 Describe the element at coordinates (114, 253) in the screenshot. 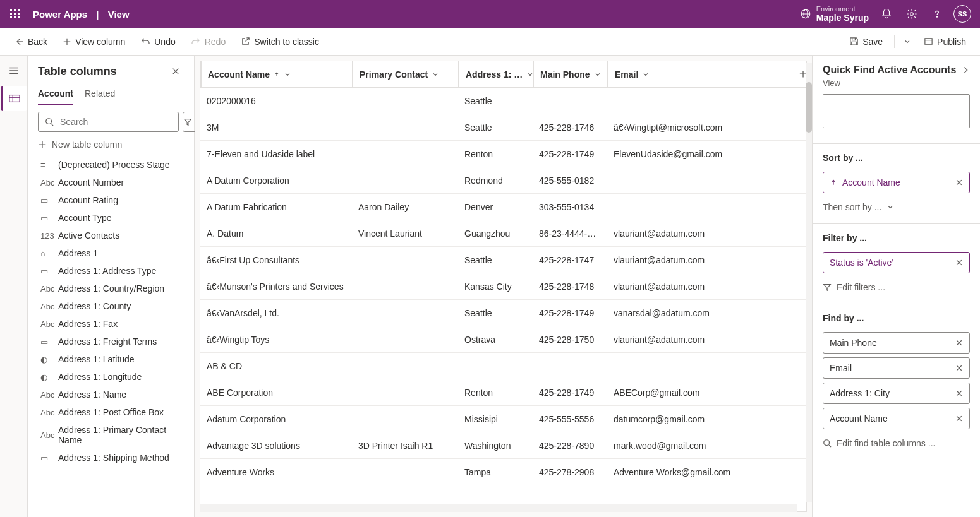

I see `column-item: ⌂Address 1` at that location.